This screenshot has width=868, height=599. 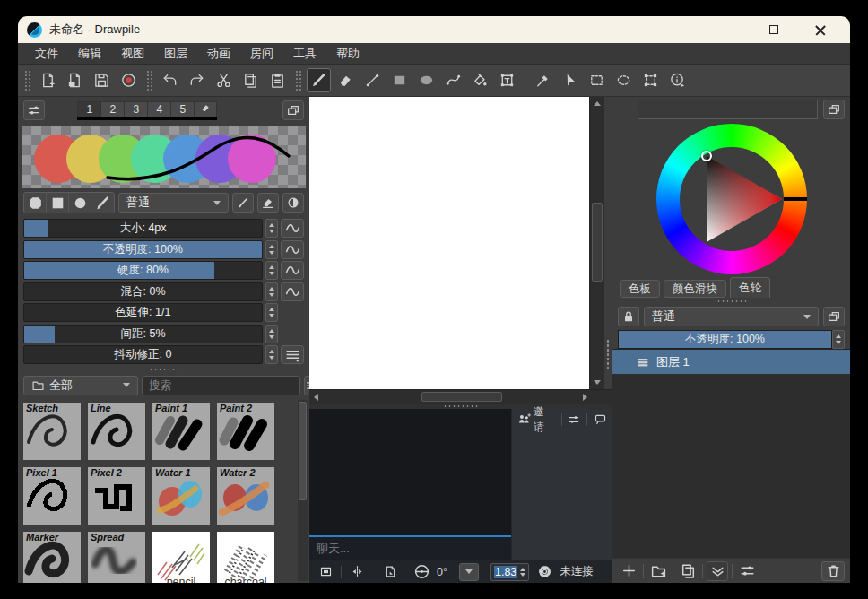 I want to click on canvas-background-icon, so click(x=390, y=572).